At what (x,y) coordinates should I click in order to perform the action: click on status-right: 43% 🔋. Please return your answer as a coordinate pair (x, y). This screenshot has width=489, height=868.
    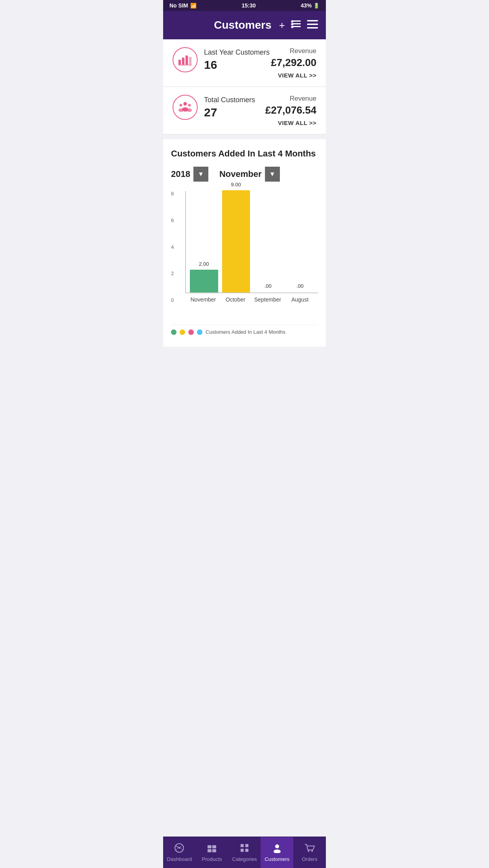
    Looking at the image, I should click on (310, 6).